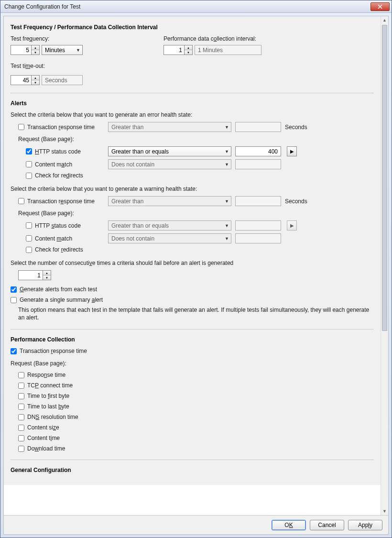 Image resolution: width=392 pixels, height=538 pixels. I want to click on perf-tcp-connect-check: TCP connect time, so click(196, 385).